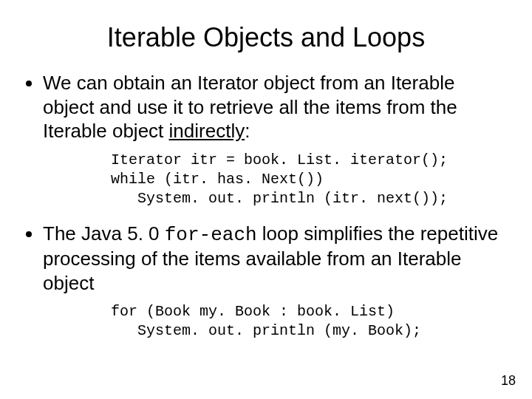 Image resolution: width=532 pixels, height=399 pixels. Describe the element at coordinates (211, 235) in the screenshot. I see `bullet-2-mono: for-each` at that location.